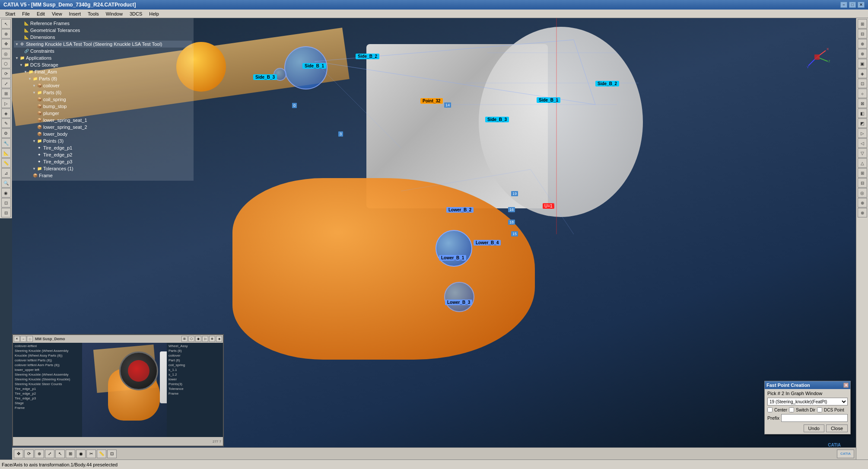 This screenshot has height=469, width=868. What do you see at coordinates (112, 454) in the screenshot?
I see `vp-btn-snap: ⊡` at bounding box center [112, 454].